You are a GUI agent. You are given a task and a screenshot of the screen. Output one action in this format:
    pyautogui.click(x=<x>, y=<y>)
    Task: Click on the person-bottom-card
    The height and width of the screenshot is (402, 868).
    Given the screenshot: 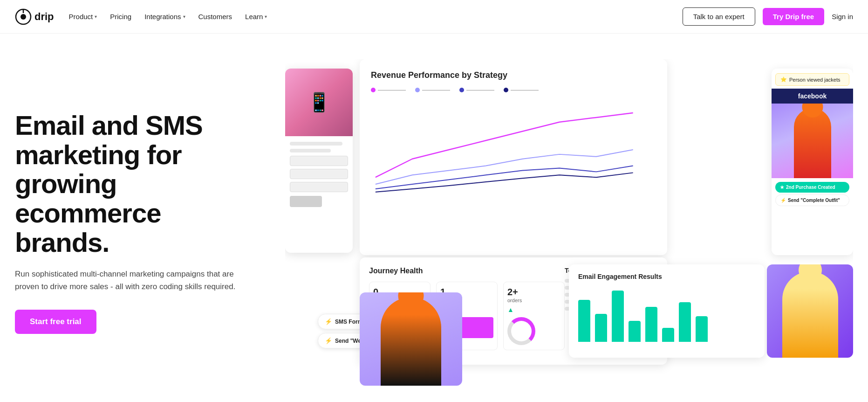 What is the action you would take?
    pyautogui.click(x=411, y=339)
    